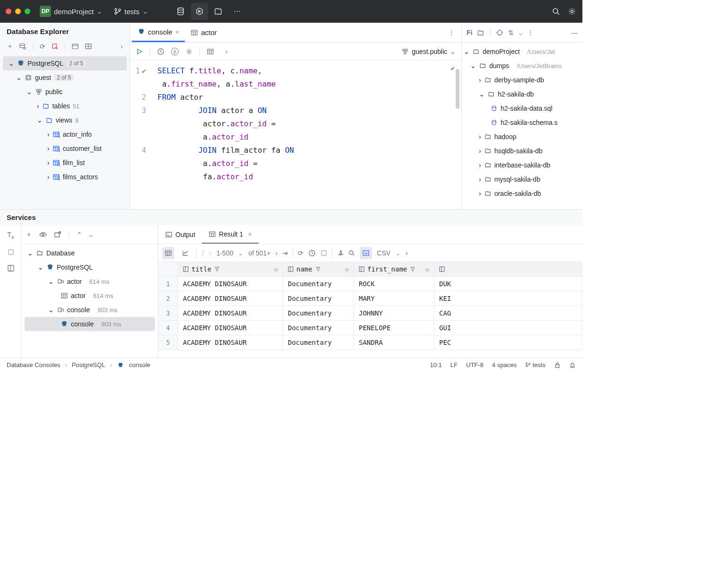 Image resolution: width=728 pixels, height=579 pixels. I want to click on grid-icon, so click(210, 52).